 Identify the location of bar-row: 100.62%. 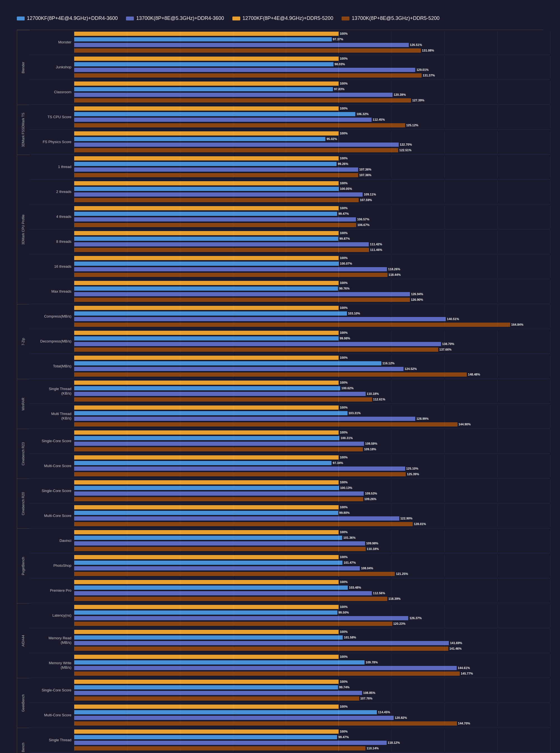
(312, 388).